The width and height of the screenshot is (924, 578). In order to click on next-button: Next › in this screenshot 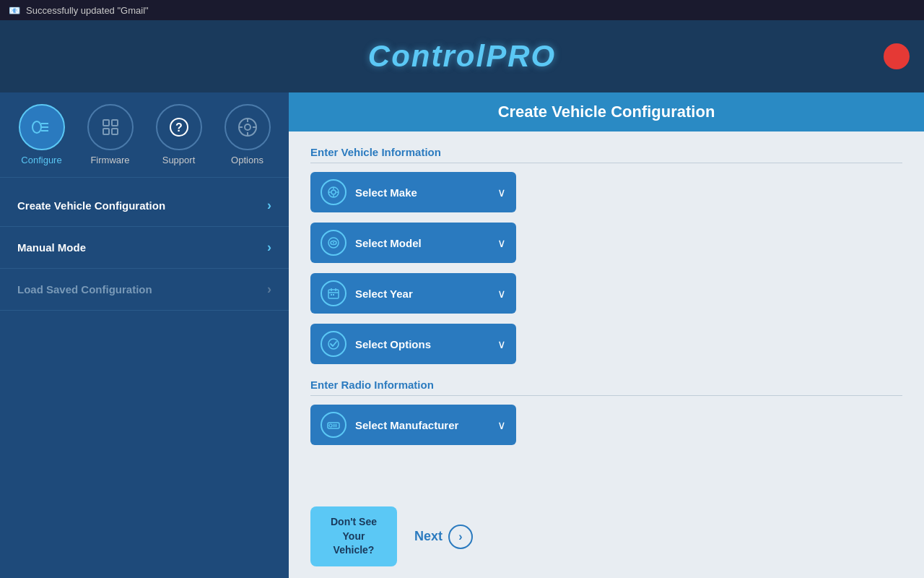, I will do `click(443, 537)`.